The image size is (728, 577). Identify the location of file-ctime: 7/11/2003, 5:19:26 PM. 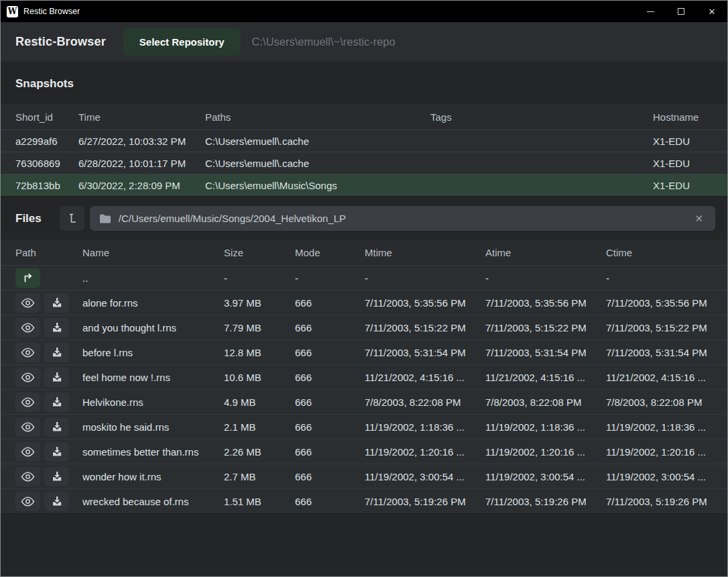
(660, 502).